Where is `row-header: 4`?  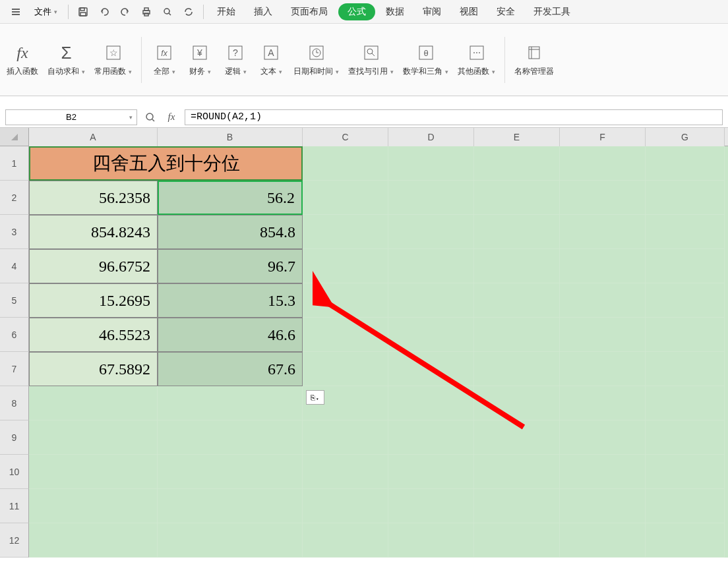
row-header: 4 is located at coordinates (15, 266).